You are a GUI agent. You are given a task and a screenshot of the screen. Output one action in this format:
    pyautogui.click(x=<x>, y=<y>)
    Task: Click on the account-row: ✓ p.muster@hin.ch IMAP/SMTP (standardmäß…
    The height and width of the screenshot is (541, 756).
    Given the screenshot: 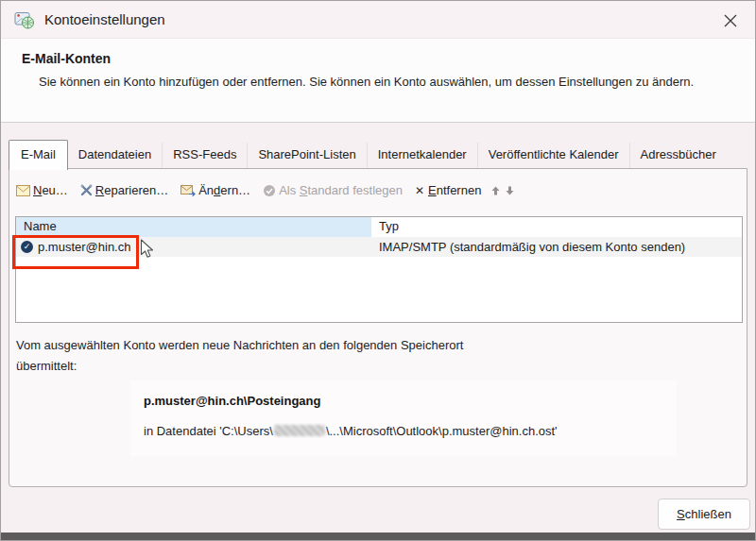 What is the action you would take?
    pyautogui.click(x=379, y=247)
    